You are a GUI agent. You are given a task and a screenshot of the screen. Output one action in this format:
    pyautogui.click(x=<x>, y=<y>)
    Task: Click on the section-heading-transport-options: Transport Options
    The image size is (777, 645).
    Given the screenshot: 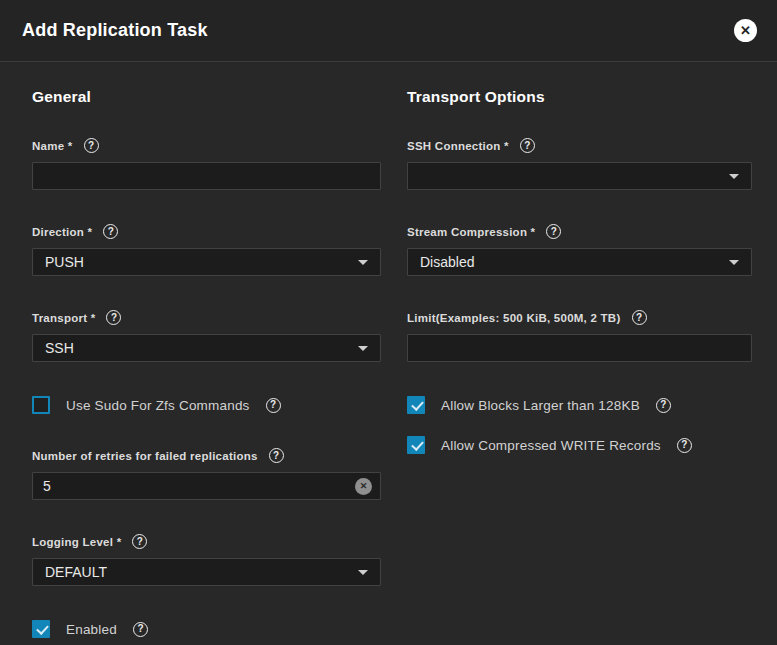 What is the action you would take?
    pyautogui.click(x=580, y=97)
    